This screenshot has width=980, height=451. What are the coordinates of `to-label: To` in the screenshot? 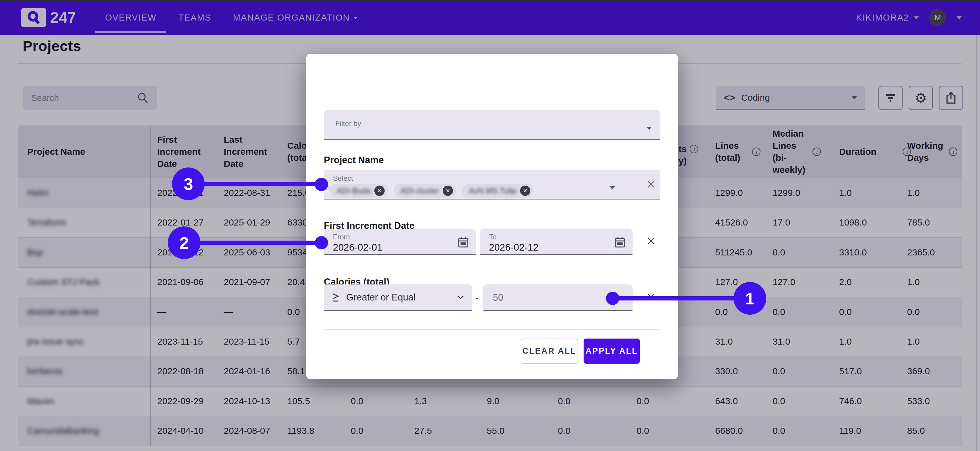 It's located at (493, 237).